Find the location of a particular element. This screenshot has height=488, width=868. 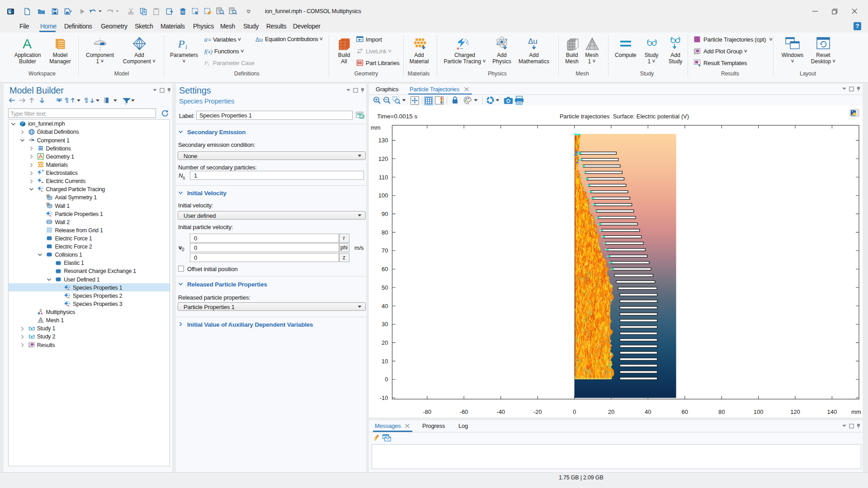

svg-text: -40 is located at coordinates (501, 412).